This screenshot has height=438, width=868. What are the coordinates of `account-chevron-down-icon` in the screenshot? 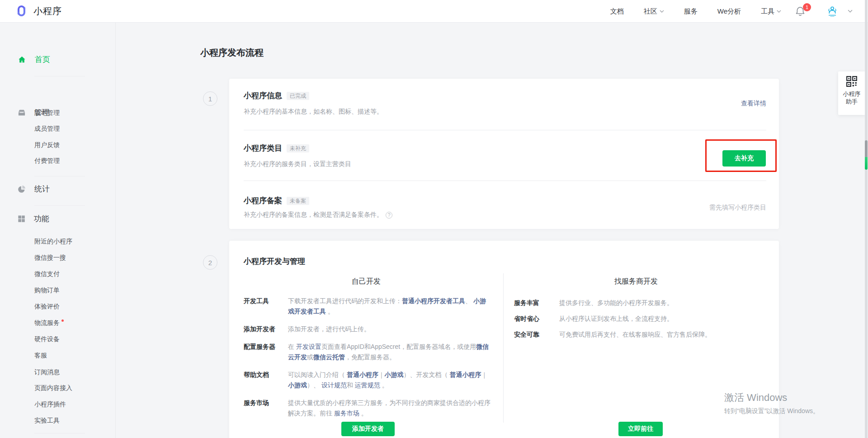 It's located at (850, 11).